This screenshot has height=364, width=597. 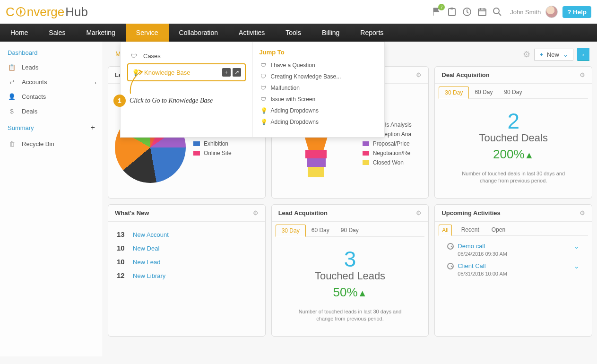 I want to click on nav-sales: Sales, so click(x=57, y=33).